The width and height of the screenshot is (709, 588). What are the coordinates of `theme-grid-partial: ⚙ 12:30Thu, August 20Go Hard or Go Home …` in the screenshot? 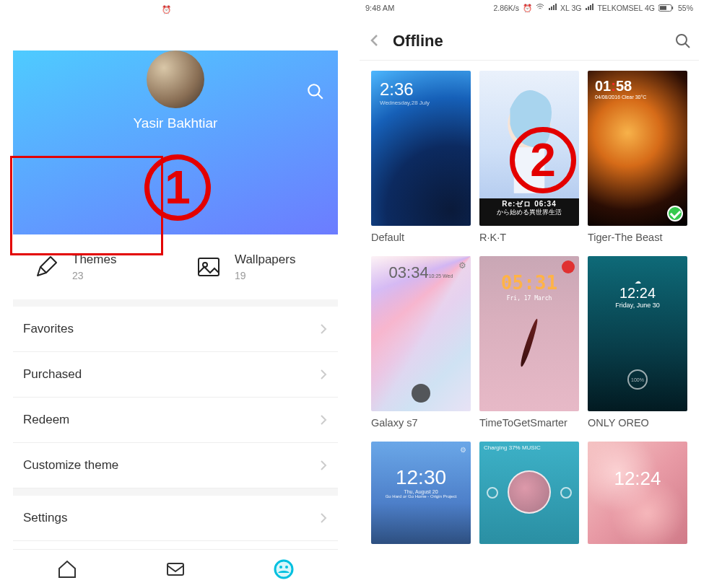 It's located at (529, 498).